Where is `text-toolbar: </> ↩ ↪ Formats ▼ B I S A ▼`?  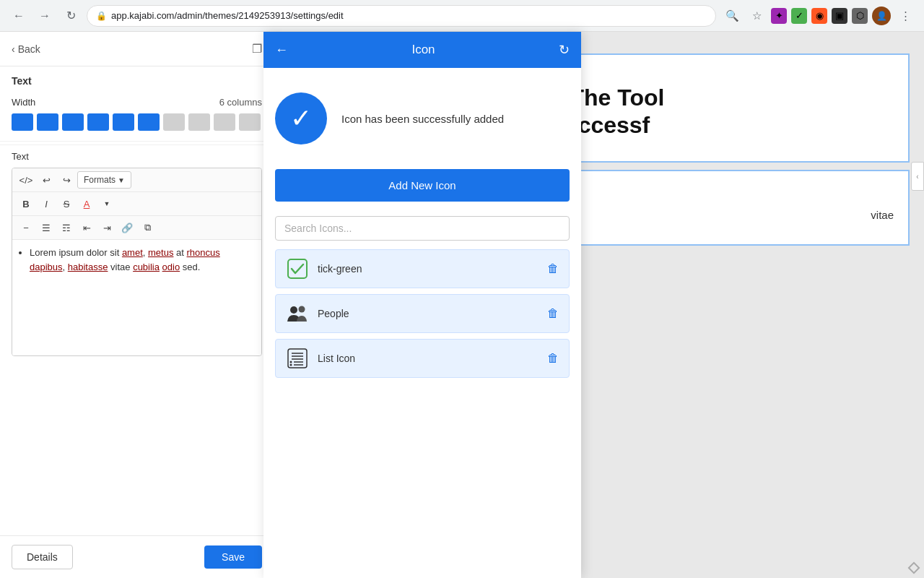 text-toolbar: </> ↩ ↪ Formats ▼ B I S A ▼ is located at coordinates (137, 262).